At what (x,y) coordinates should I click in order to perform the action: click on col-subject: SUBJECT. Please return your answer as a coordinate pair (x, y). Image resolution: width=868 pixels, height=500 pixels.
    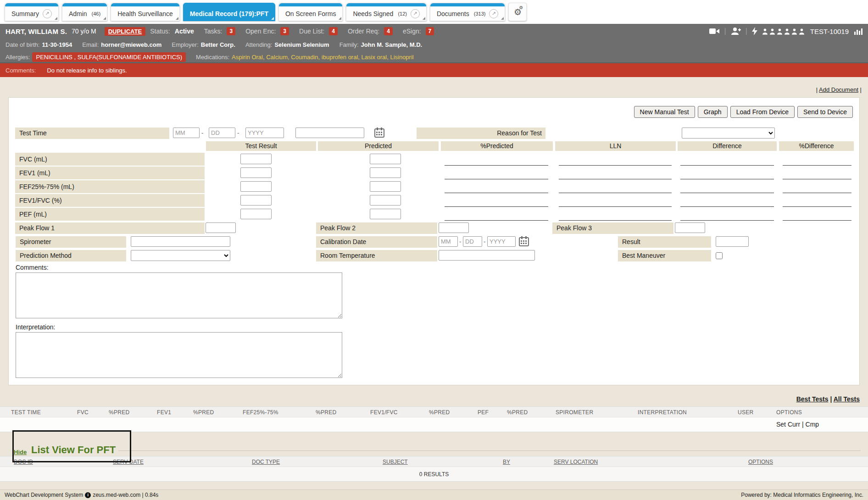
    Looking at the image, I should click on (395, 462).